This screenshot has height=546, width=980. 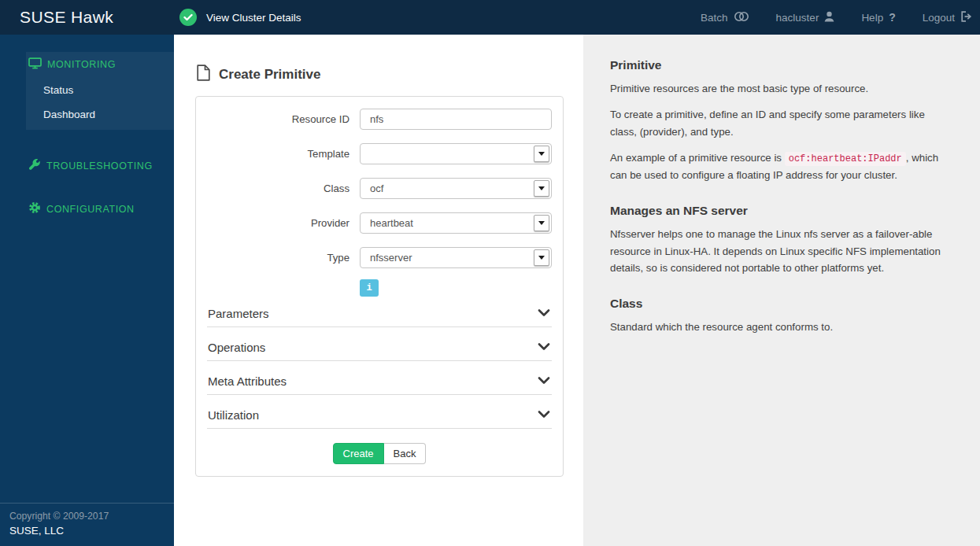 I want to click on sidebar-item-configuration: CONFIGURATION, so click(x=87, y=209).